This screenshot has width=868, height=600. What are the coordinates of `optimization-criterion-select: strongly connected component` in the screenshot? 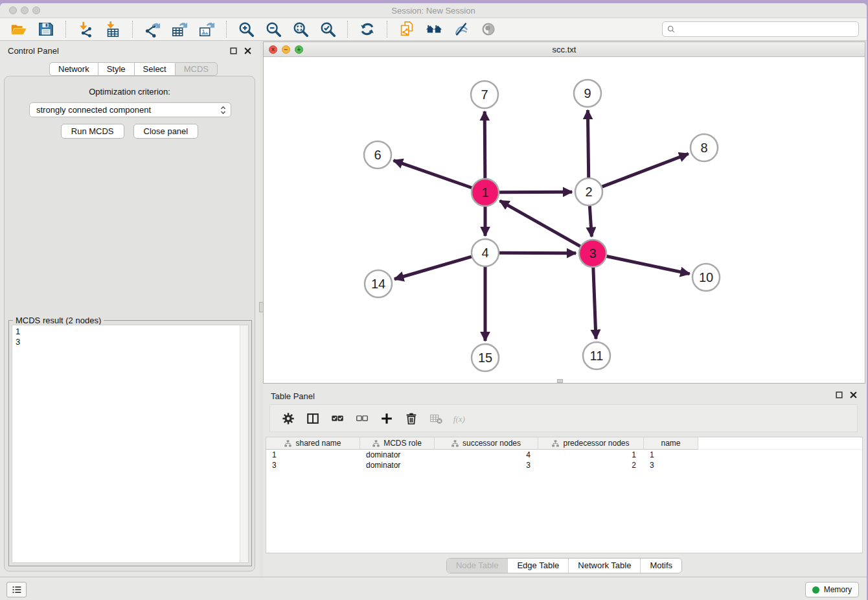 It's located at (130, 110).